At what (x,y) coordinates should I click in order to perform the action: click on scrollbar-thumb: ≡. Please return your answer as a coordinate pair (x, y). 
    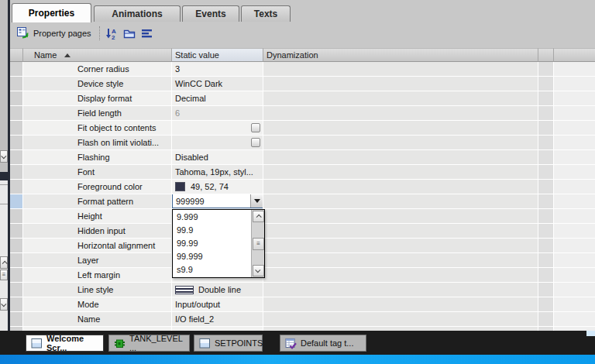
    Looking at the image, I should click on (4, 275).